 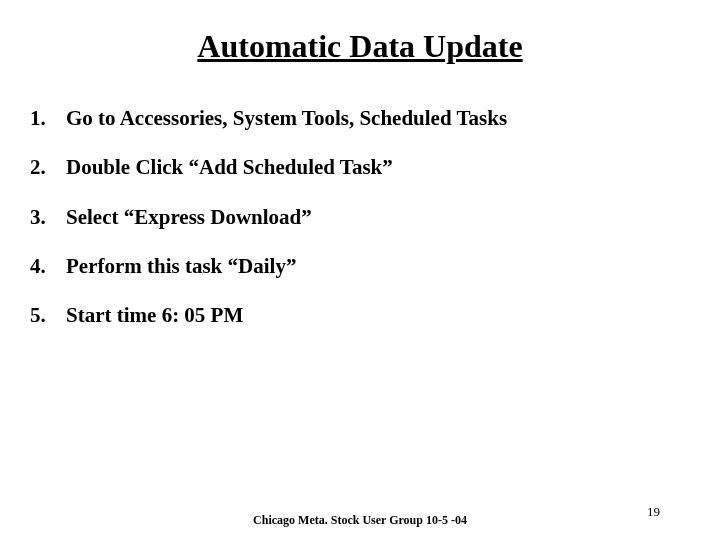 I want to click on page-number: 19, so click(x=654, y=512).